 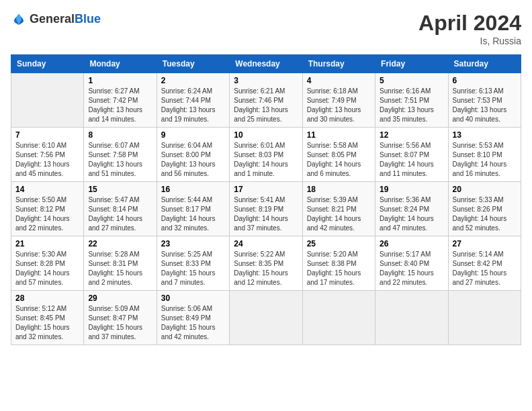 I want to click on day-number: 13, so click(x=485, y=135).